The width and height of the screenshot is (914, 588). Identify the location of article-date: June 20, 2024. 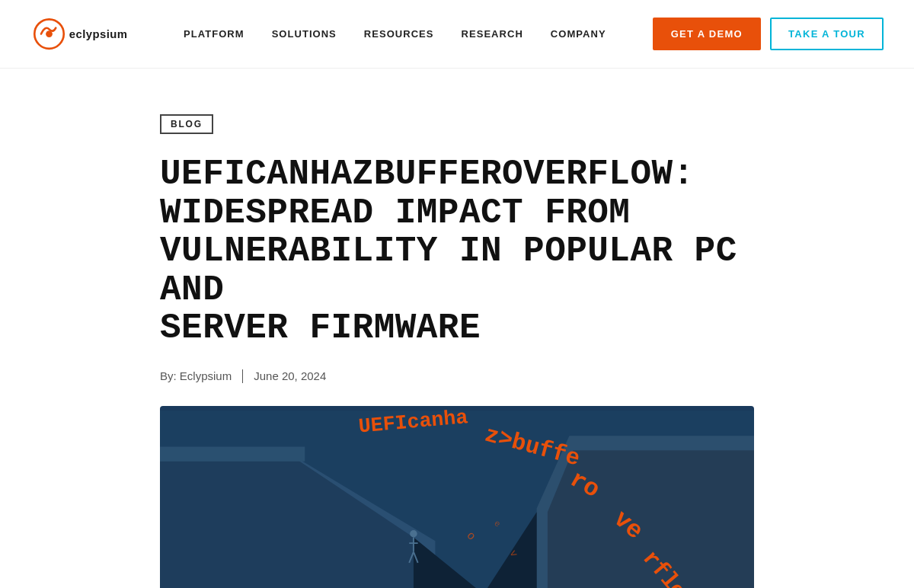
(289, 376).